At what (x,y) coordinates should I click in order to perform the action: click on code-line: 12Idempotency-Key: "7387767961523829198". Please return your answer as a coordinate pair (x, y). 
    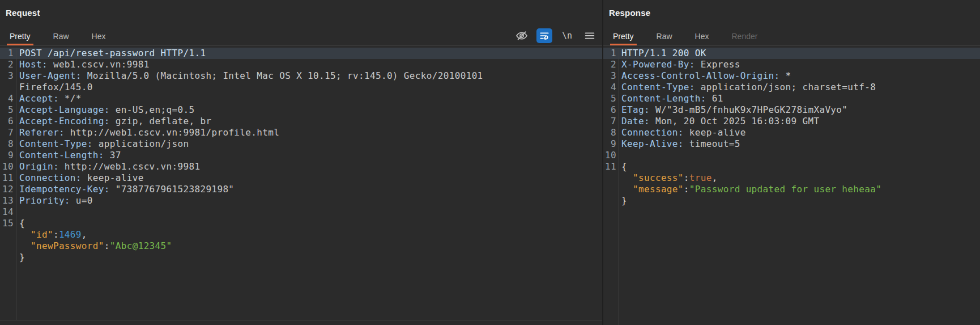
    Looking at the image, I should click on (301, 189).